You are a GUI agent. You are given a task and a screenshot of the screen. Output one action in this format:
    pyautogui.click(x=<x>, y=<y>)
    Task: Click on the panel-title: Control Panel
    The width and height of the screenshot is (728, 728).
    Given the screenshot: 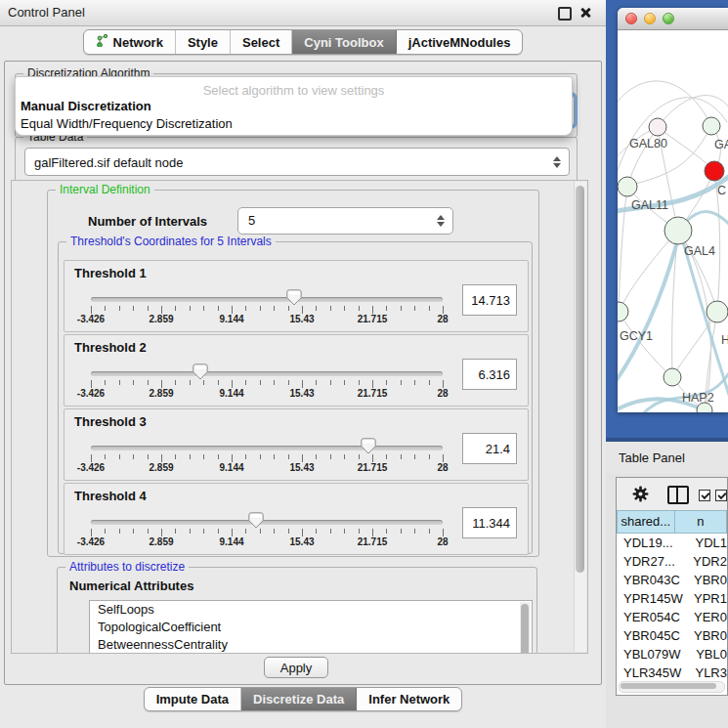 What is the action you would take?
    pyautogui.click(x=47, y=12)
    